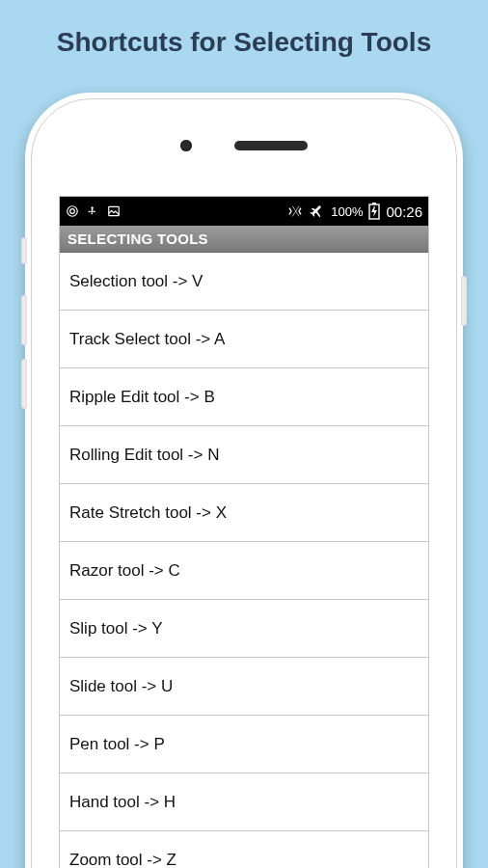  Describe the element at coordinates (147, 339) in the screenshot. I see `list-item-label: Track Select tool -> A` at that location.